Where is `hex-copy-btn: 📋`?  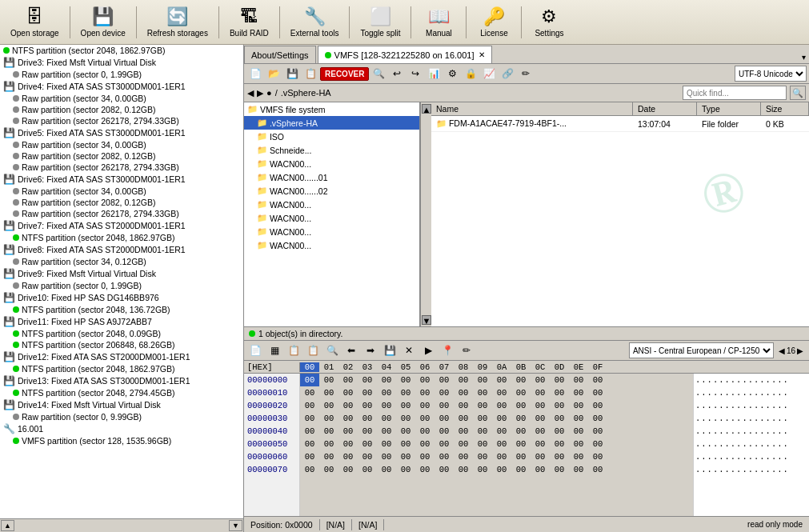 hex-copy-btn: 📋 is located at coordinates (294, 350).